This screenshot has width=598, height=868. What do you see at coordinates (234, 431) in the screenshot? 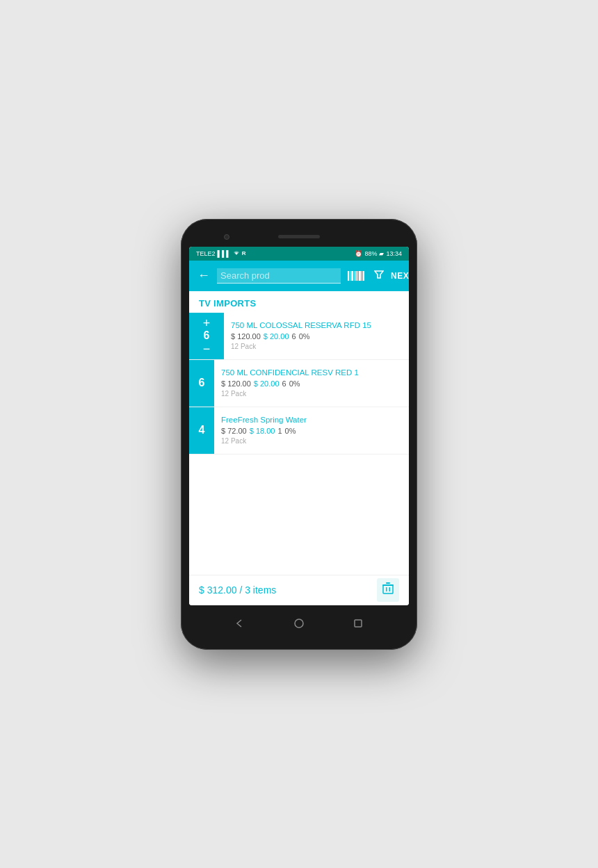
I see `price-main: $ 72.00` at bounding box center [234, 431].